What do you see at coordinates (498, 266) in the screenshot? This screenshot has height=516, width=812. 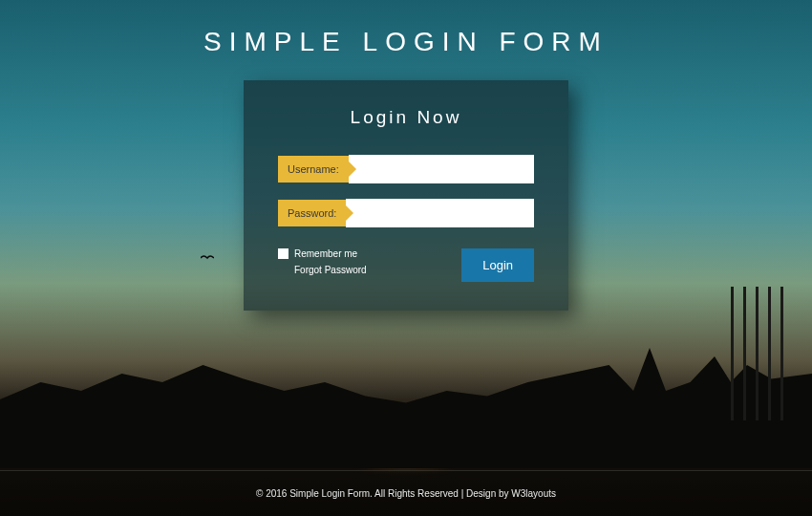 I see `login-button: Login` at bounding box center [498, 266].